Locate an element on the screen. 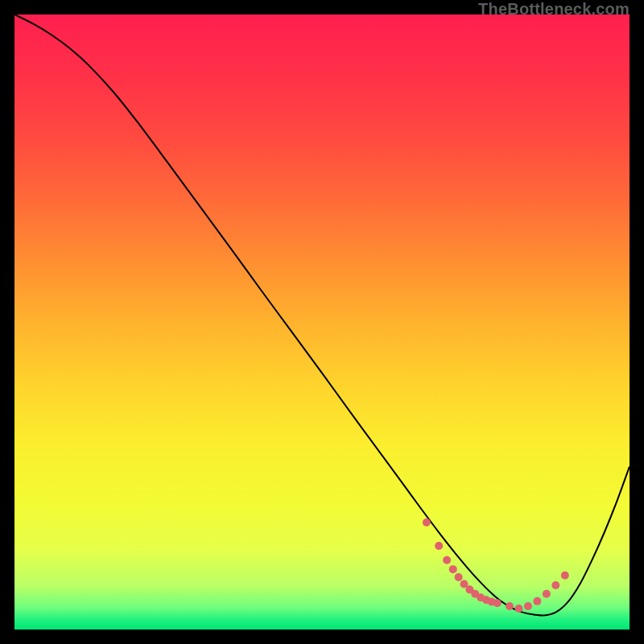 The width and height of the screenshot is (644, 644). watermark: TheBottleneck.com is located at coordinates (554, 10).